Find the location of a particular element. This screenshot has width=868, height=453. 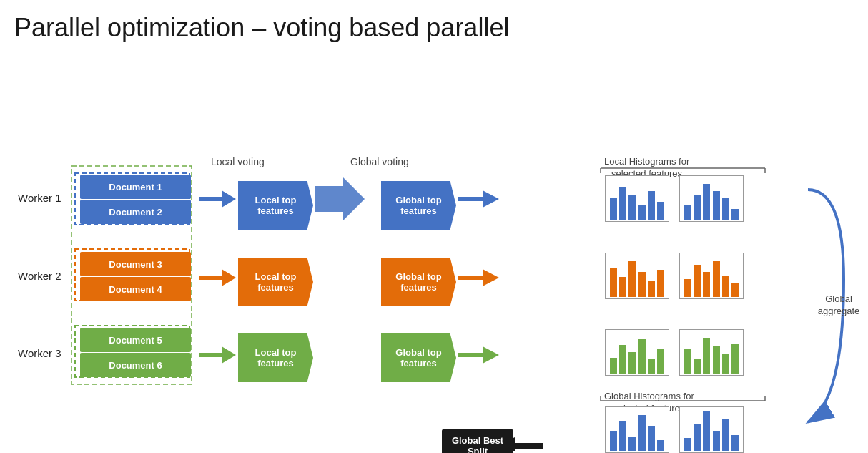

global-features-2: Global topfeatures is located at coordinates (419, 282).